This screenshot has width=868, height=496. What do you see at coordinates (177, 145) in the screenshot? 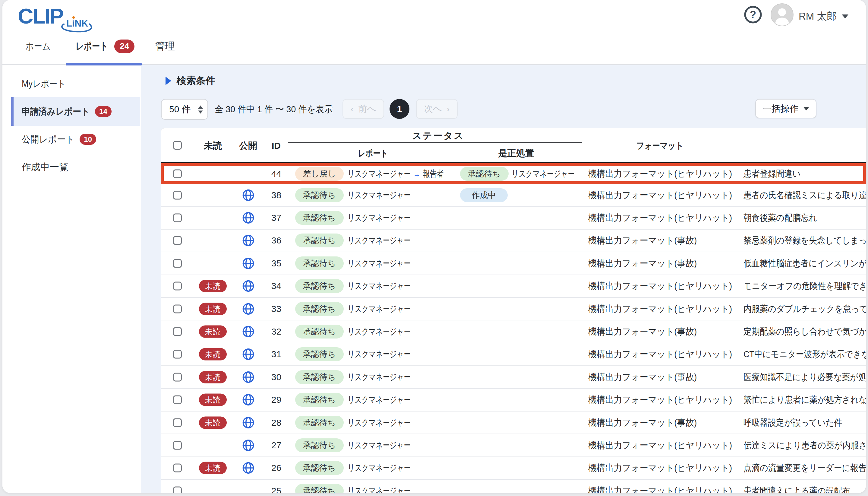
I see `select-all-checkbox` at bounding box center [177, 145].